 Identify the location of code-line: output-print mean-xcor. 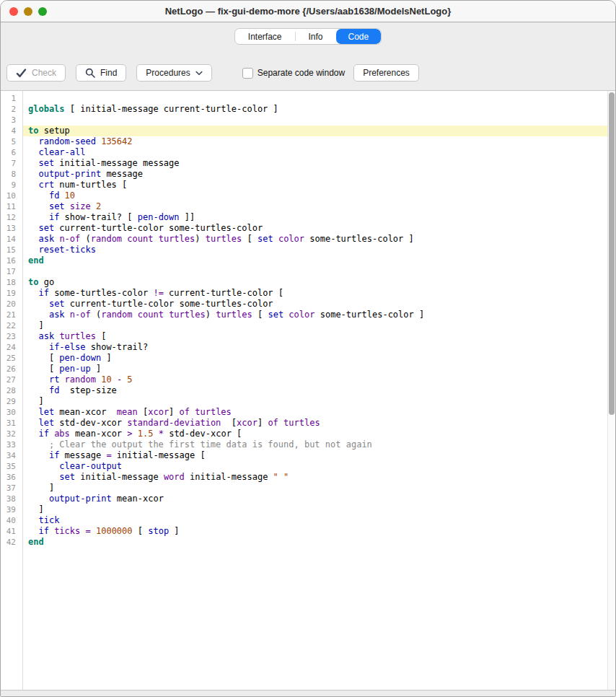
(315, 499).